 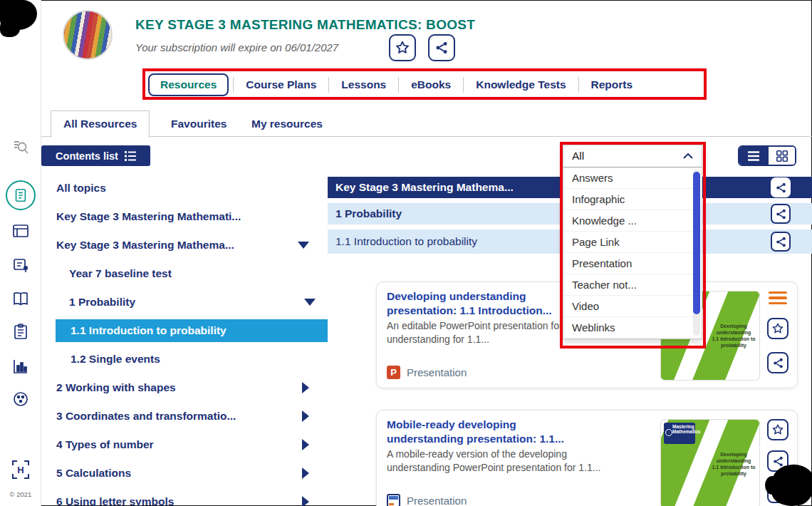 What do you see at coordinates (406, 242) in the screenshot?
I see `content-row-label: 1.1 Introduction to probability` at bounding box center [406, 242].